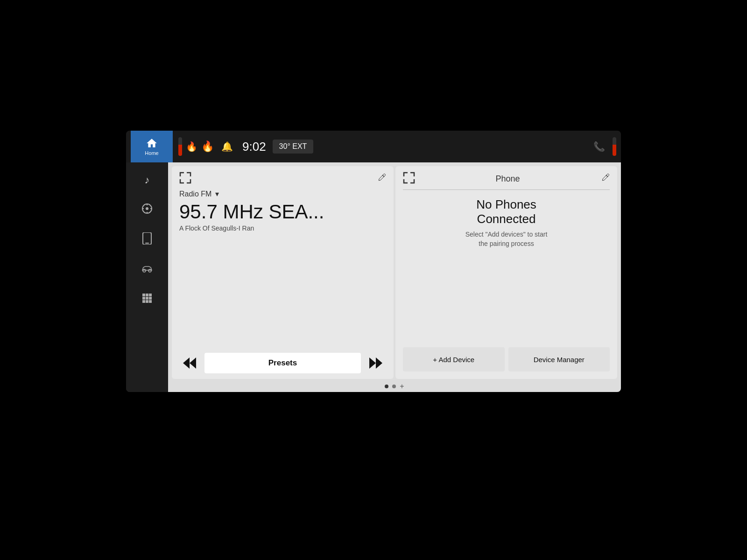 The width and height of the screenshot is (747, 560). I want to click on vehicle-icon, so click(147, 270).